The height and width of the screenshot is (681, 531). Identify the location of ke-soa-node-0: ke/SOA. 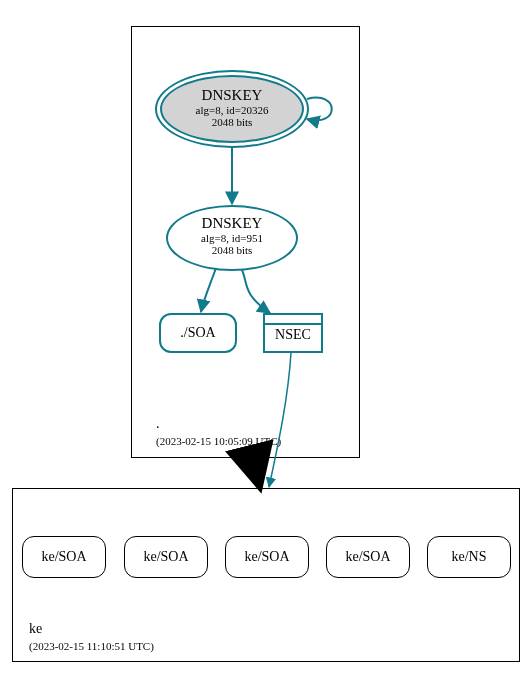
(64, 557).